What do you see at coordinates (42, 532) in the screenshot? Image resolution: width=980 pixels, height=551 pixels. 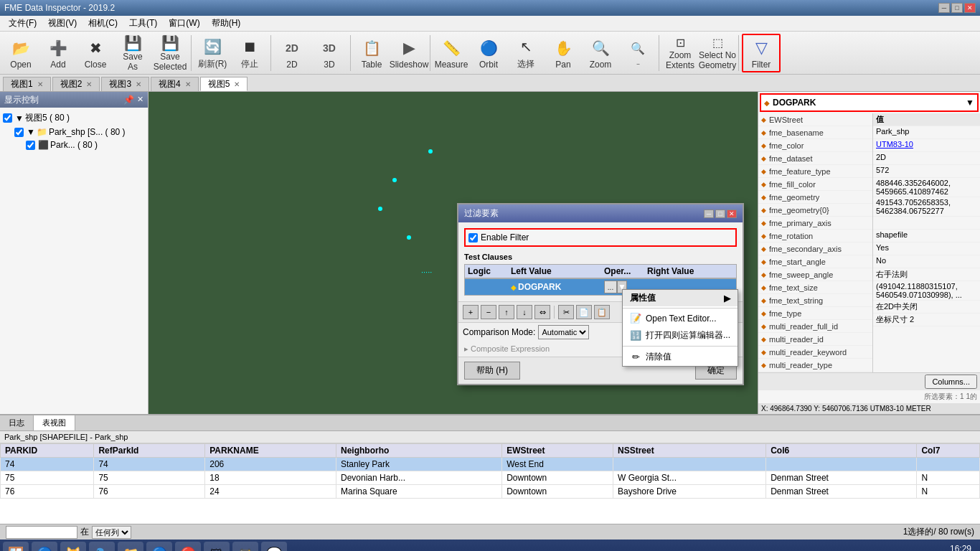 I see `search-input` at bounding box center [42, 532].